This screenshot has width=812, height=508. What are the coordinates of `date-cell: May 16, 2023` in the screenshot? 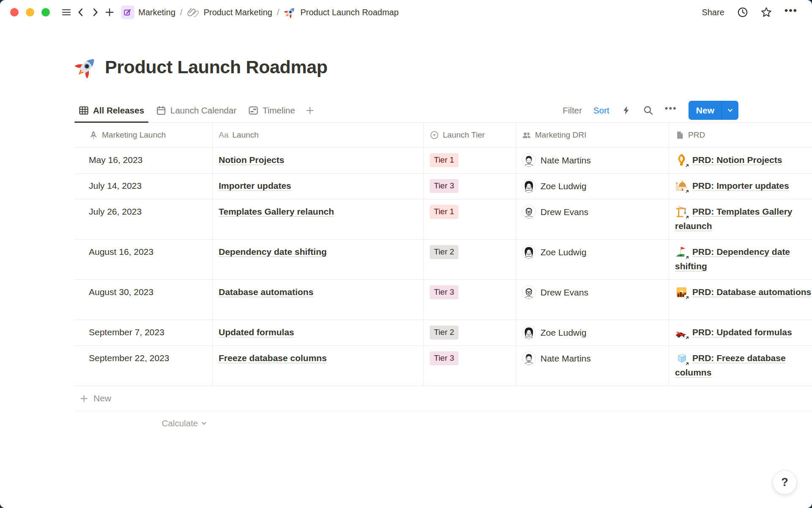 It's located at (144, 160).